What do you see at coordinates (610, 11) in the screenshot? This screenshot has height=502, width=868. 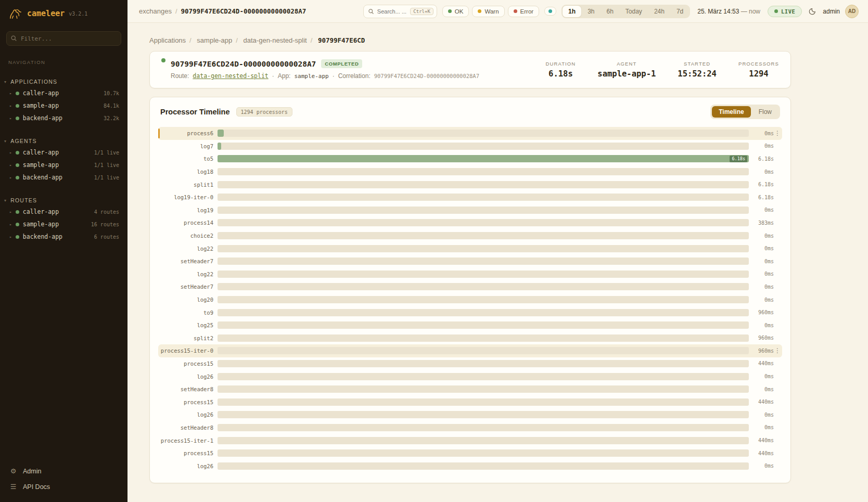 I see `time-range-button: 6h` at bounding box center [610, 11].